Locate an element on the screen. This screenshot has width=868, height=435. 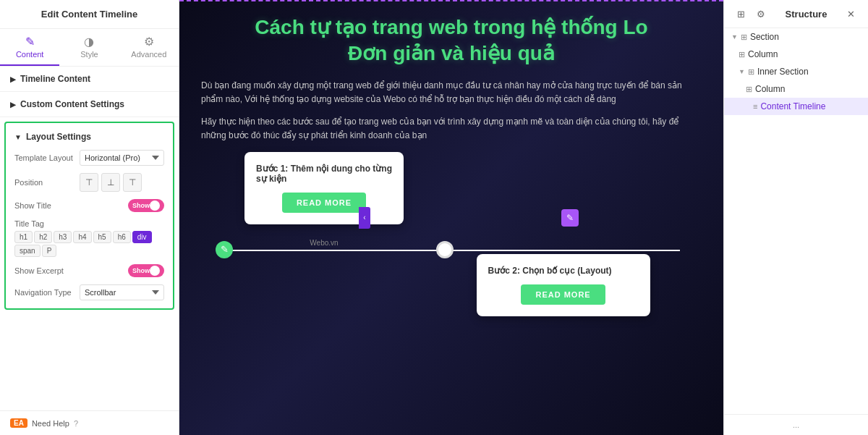
template-layout-row: Template Layout Horizontal (Pro) is located at coordinates (90, 158).